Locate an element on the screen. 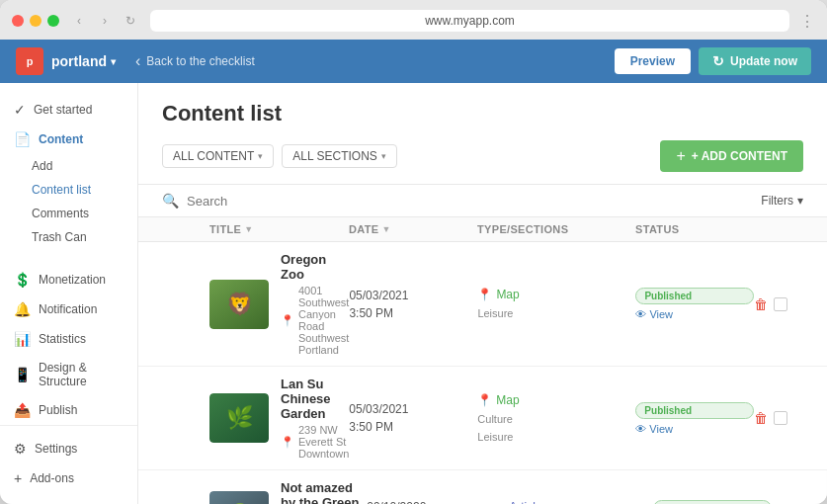 The image size is (827, 504). sidebar-item-add-ons: + Add-ons is located at coordinates (69, 478).